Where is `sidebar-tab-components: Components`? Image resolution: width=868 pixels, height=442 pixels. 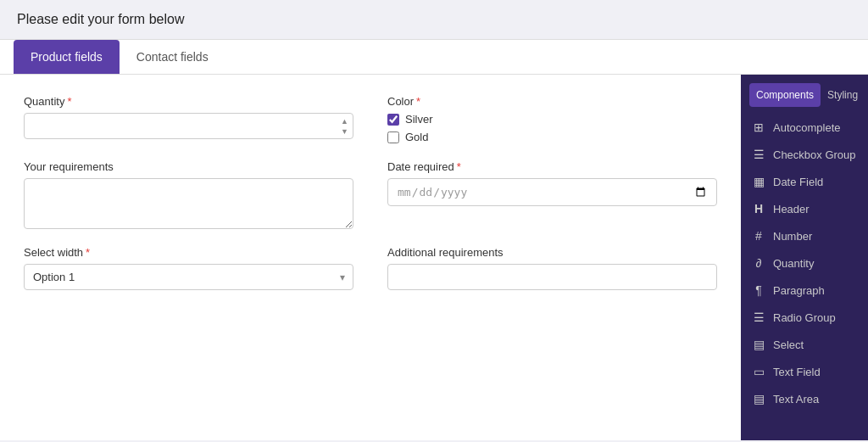
sidebar-tab-components: Components is located at coordinates (785, 95).